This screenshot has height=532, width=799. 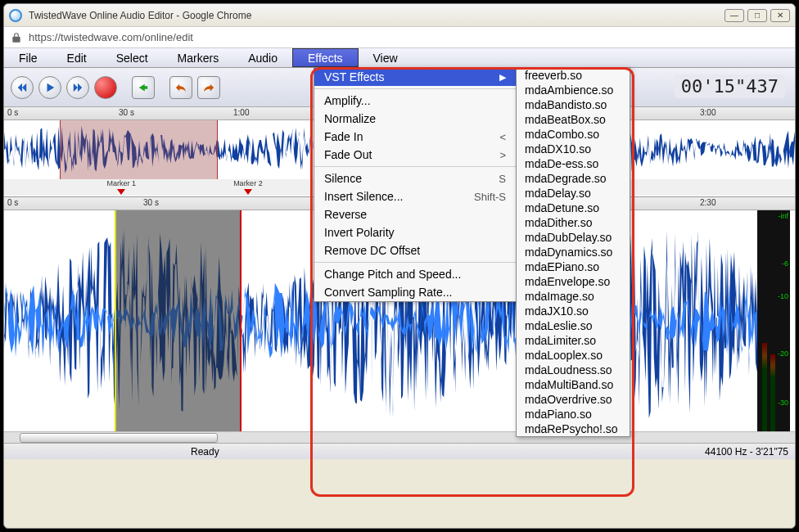 What do you see at coordinates (415, 77) in the screenshot?
I see `menu-item-vst-effects: VST Effects▶` at bounding box center [415, 77].